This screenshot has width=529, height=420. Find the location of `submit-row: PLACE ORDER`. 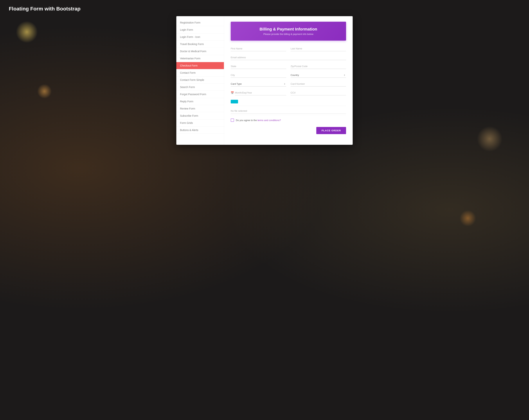

submit-row: PLACE ORDER is located at coordinates (288, 131).